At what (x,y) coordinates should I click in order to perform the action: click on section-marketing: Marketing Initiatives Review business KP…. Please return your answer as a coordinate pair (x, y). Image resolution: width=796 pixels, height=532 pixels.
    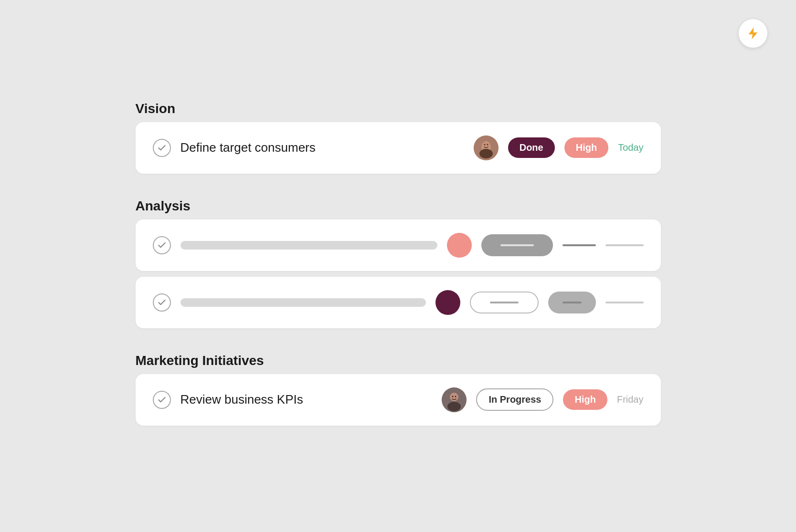
    Looking at the image, I should click on (398, 392).